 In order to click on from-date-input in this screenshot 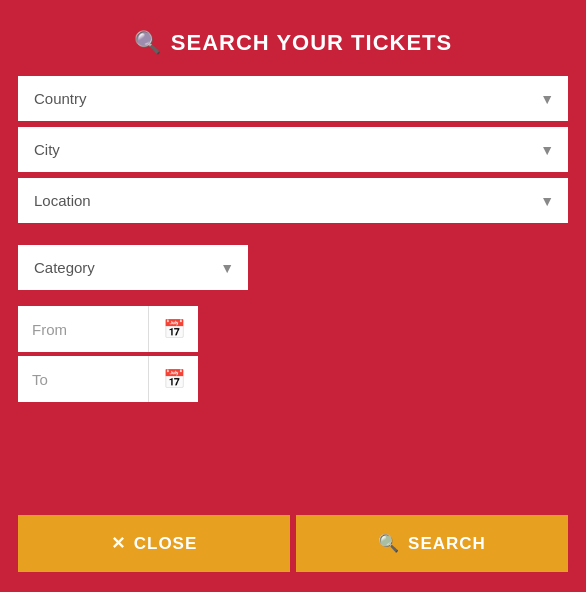, I will do `click(83, 329)`.